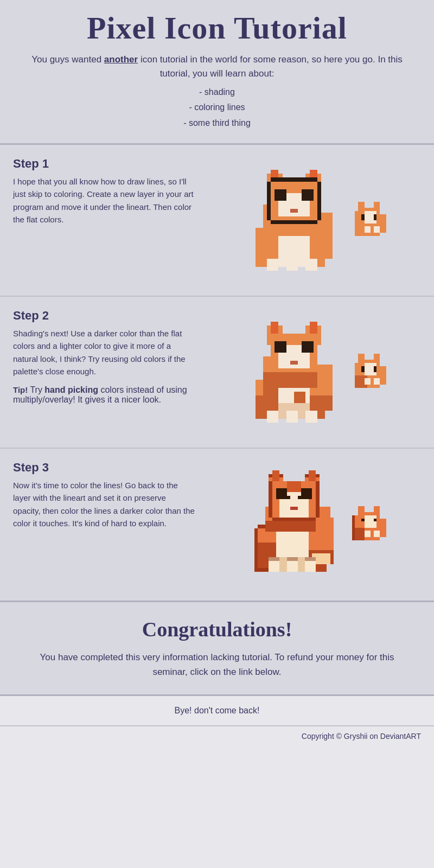 This screenshot has width=434, height=868. I want to click on tip-bold: hand picking, so click(72, 390).